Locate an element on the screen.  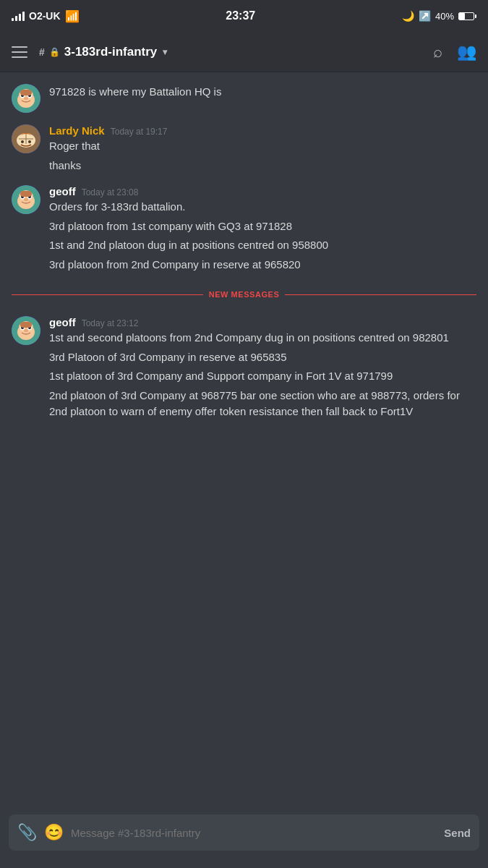
signal-icon is located at coordinates (18, 16).